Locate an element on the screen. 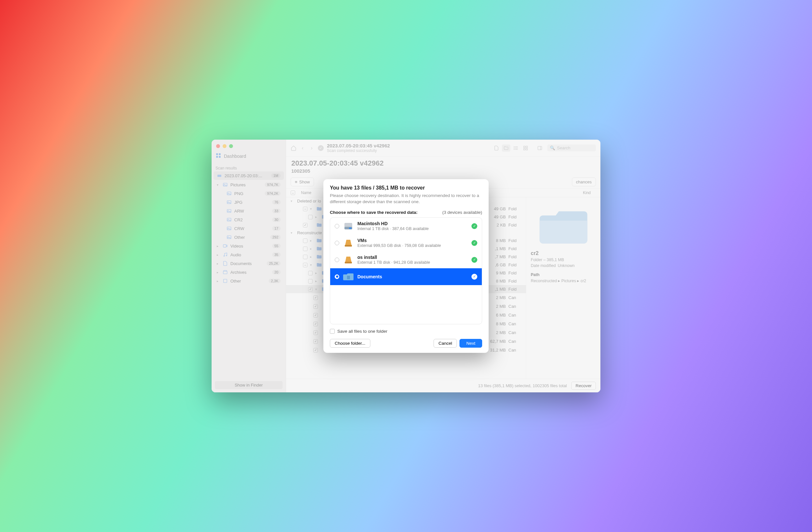  choose-folder-button: Choose folder... is located at coordinates (350, 343).